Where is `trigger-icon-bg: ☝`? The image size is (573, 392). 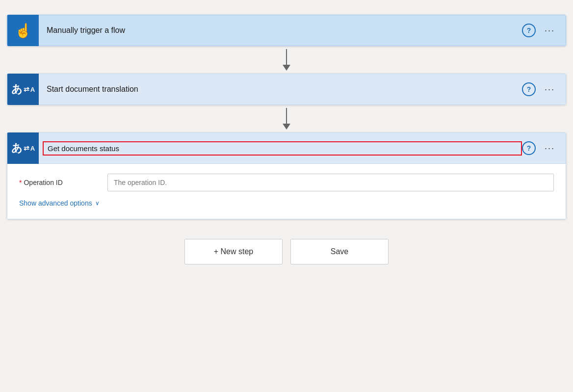 trigger-icon-bg: ☝ is located at coordinates (23, 30).